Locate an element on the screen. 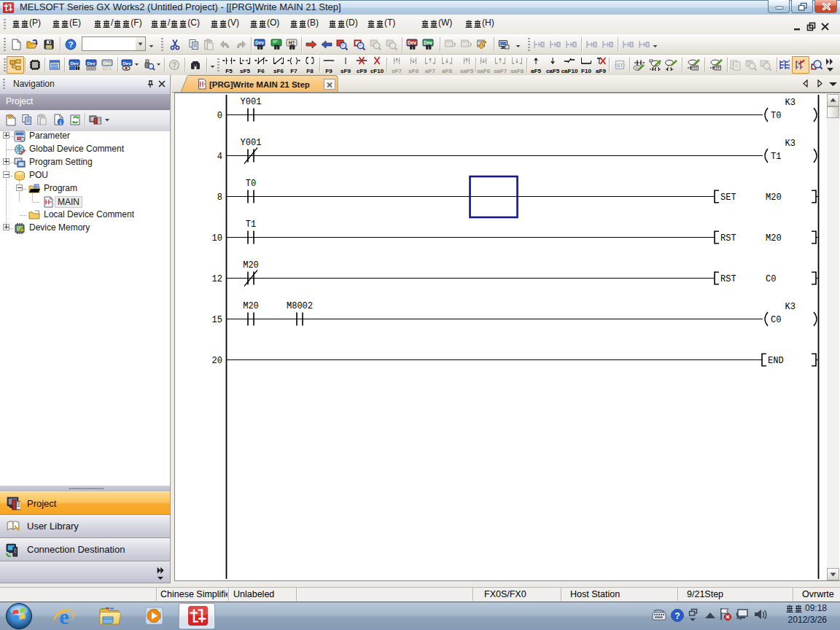 This screenshot has width=840, height=630. svg-text: sF9 is located at coordinates (346, 71).